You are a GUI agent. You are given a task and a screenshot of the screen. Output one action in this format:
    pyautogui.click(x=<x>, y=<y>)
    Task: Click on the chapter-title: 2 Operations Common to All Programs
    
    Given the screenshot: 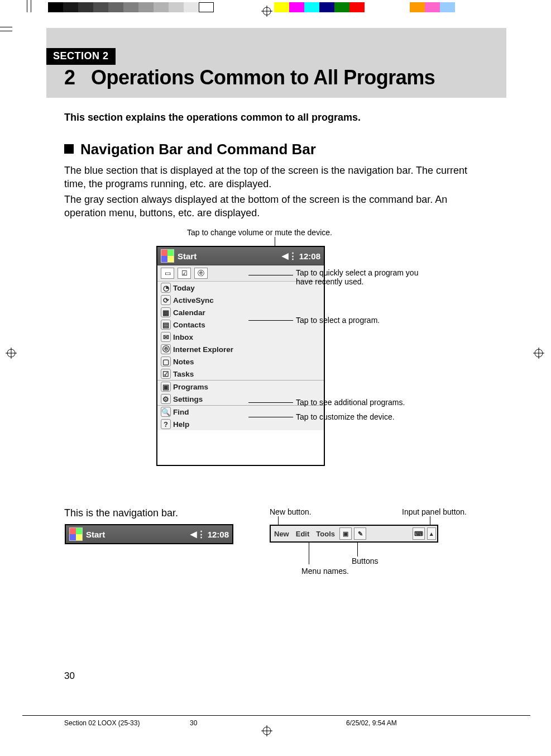 What is the action you would take?
    pyautogui.click(x=250, y=78)
    